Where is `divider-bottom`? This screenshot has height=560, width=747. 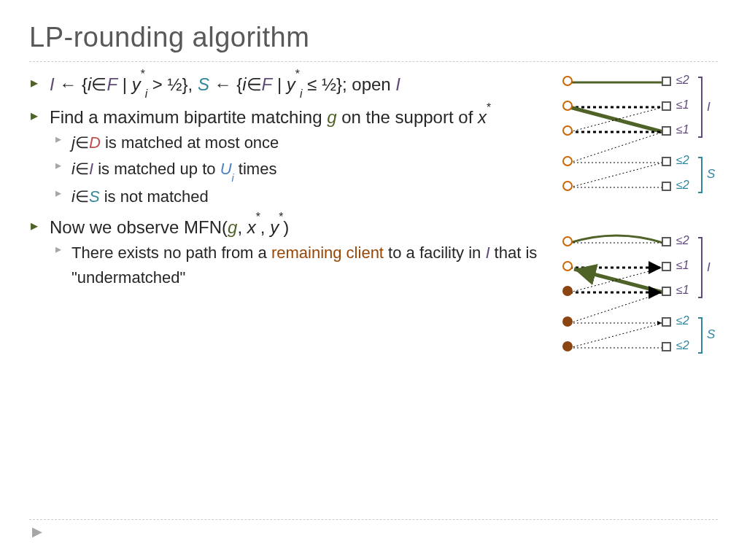
divider-bottom is located at coordinates (374, 519).